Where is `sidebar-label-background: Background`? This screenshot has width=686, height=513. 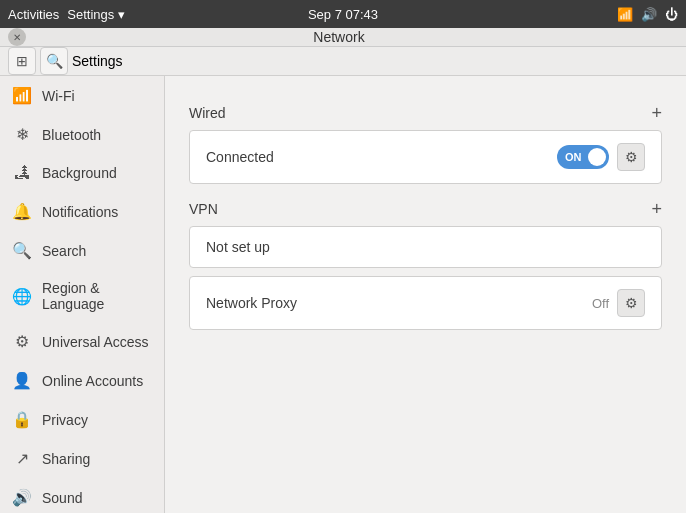
sidebar-label-background: Background is located at coordinates (80, 173).